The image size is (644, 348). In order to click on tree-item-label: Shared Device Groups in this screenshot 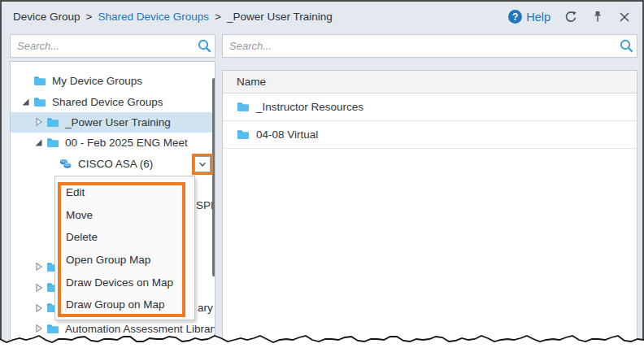, I will do `click(107, 102)`.